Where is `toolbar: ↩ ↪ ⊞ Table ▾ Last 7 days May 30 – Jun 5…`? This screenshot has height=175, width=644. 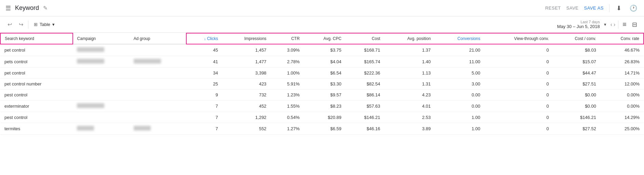
toolbar: ↩ ↪ ⊞ Table ▾ Last 7 days May 30 – Jun 5… is located at coordinates (322, 25).